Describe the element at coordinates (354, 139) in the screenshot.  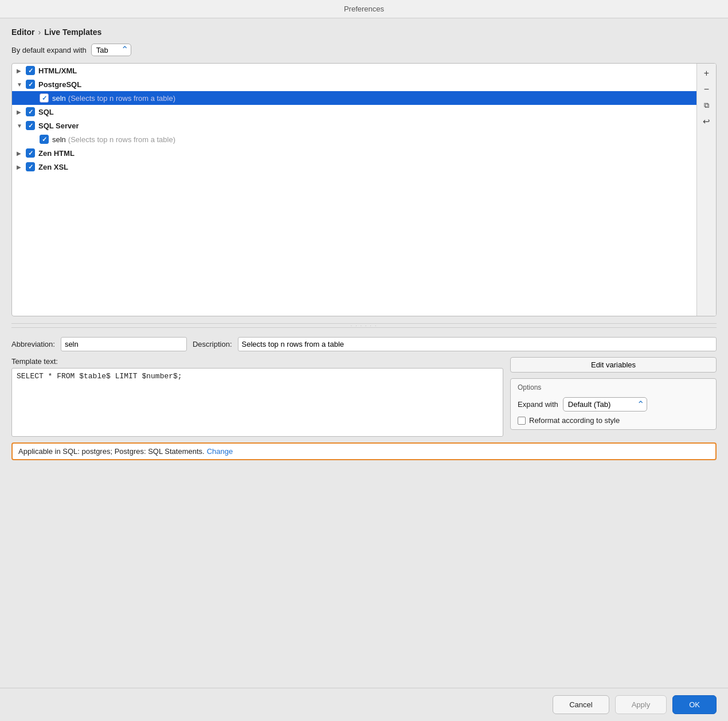
I see `tree-item-seln-ss: seln (Selects top n rows from a table)` at that location.